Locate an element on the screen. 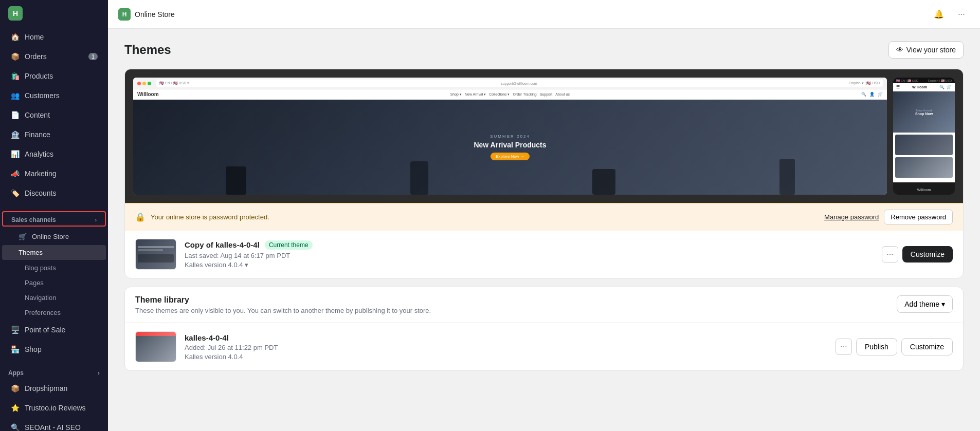  sidebar-item-blog-posts: Blog posts is located at coordinates (54, 268).